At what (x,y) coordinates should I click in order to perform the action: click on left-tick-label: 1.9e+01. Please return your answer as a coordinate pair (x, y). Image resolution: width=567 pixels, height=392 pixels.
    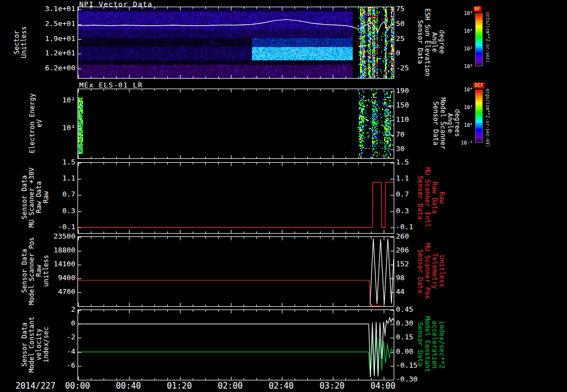
    Looking at the image, I should click on (55, 39).